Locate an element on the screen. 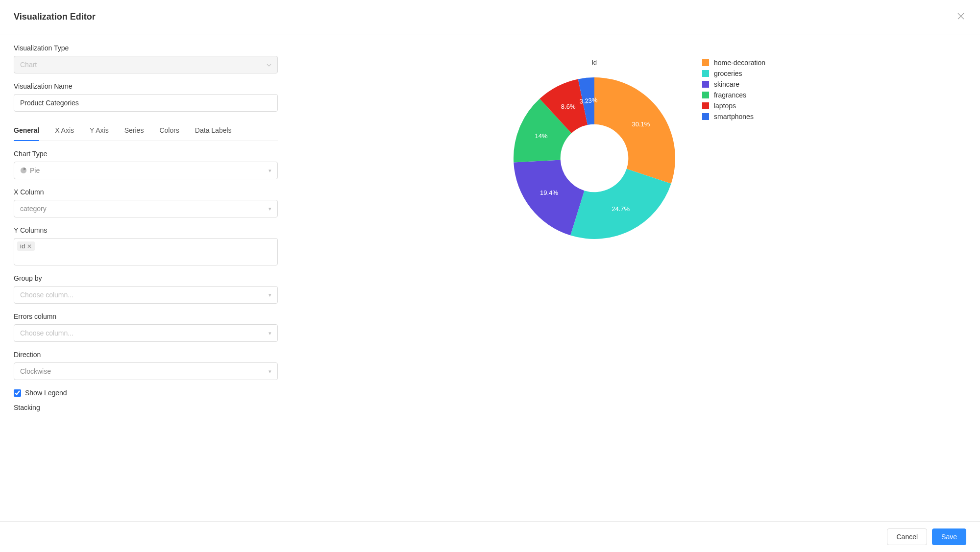  legend-label: home-decoration is located at coordinates (740, 63).